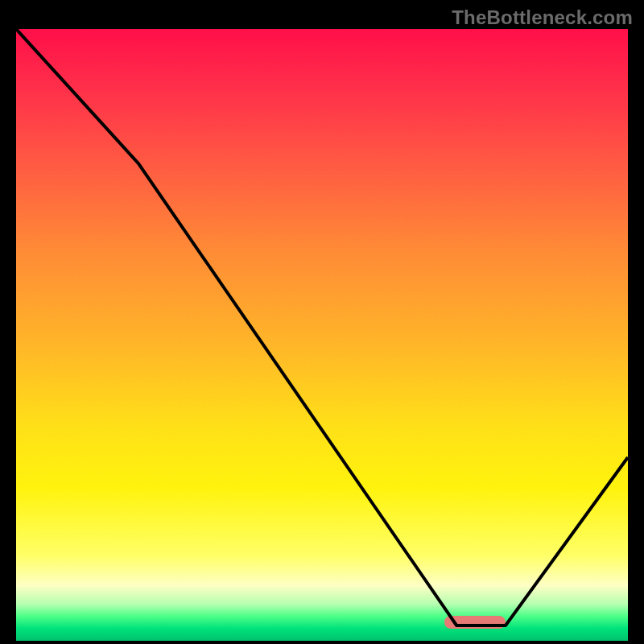 The height and width of the screenshot is (644, 644). Describe the element at coordinates (543, 18) in the screenshot. I see `watermark-text: TheBottleneck.com` at that location.